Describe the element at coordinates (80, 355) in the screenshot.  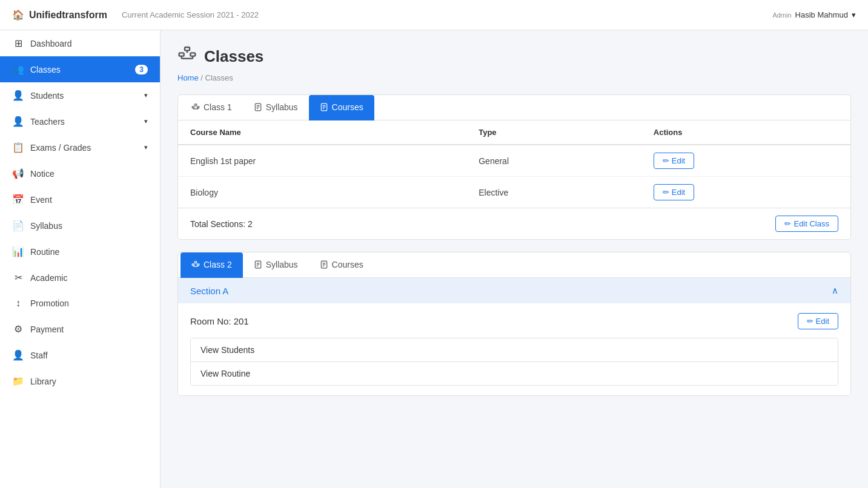
I see `sidebar-item-staff: 👤 Staff` at that location.